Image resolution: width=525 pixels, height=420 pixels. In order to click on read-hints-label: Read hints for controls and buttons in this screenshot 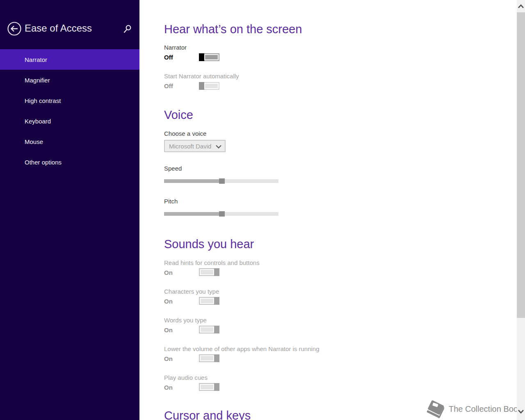, I will do `click(212, 262)`.